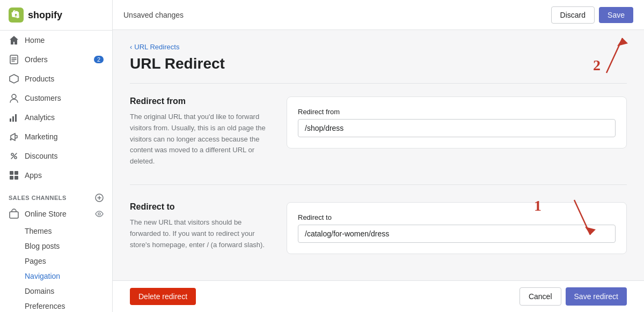  What do you see at coordinates (41, 156) in the screenshot?
I see `nav-label-discounts: Discounts` at bounding box center [41, 156].